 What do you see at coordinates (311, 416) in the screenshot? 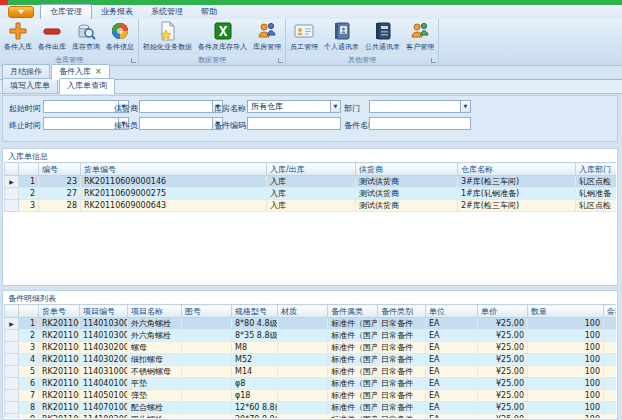
I see `table-row: 9RK201106090...1141002000047双头螺栓20*70 8.…` at bounding box center [311, 416].